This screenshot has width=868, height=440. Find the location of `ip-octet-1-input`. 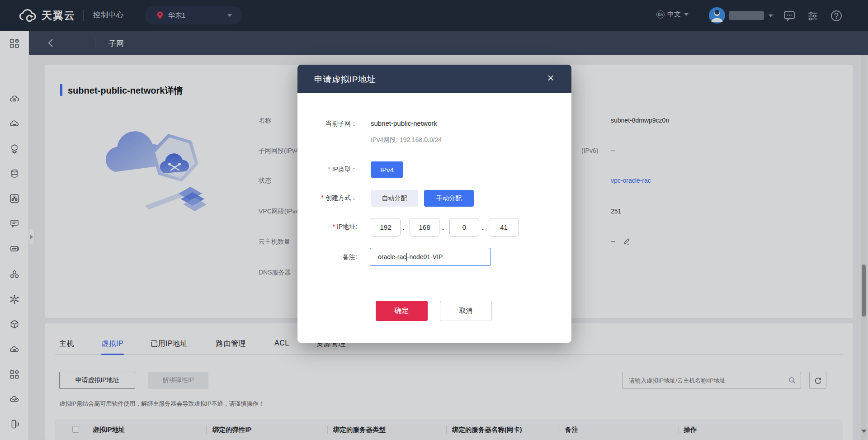

ip-octet-1-input is located at coordinates (386, 227).